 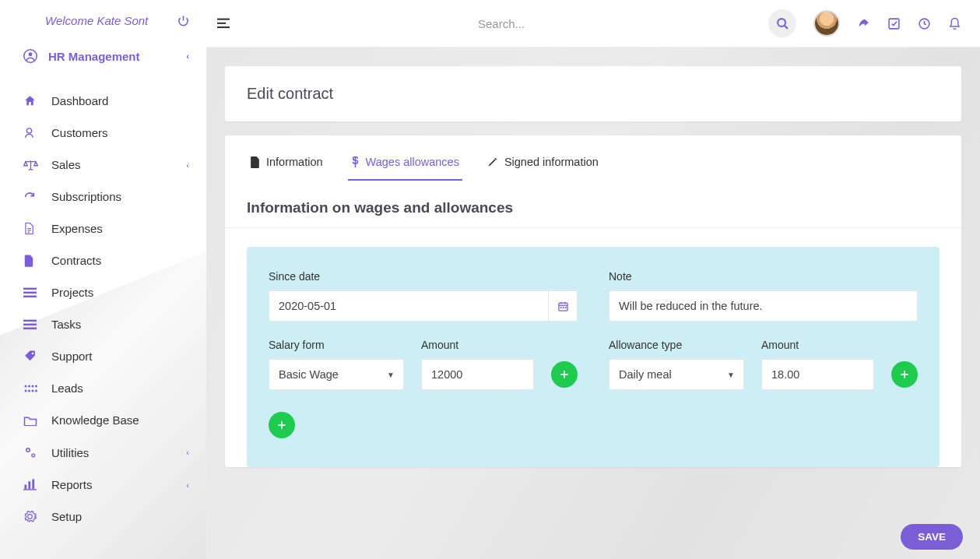 I want to click on salary-amount-label: Amount, so click(x=478, y=345).